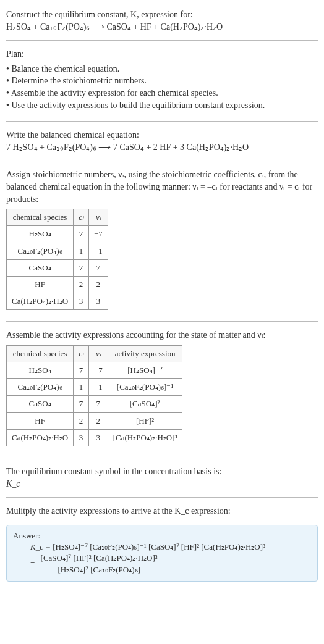  What do you see at coordinates (58, 301) in the screenshot?
I see `table-row: Ca(H₂PO₄)₂·H₂O33` at bounding box center [58, 301].